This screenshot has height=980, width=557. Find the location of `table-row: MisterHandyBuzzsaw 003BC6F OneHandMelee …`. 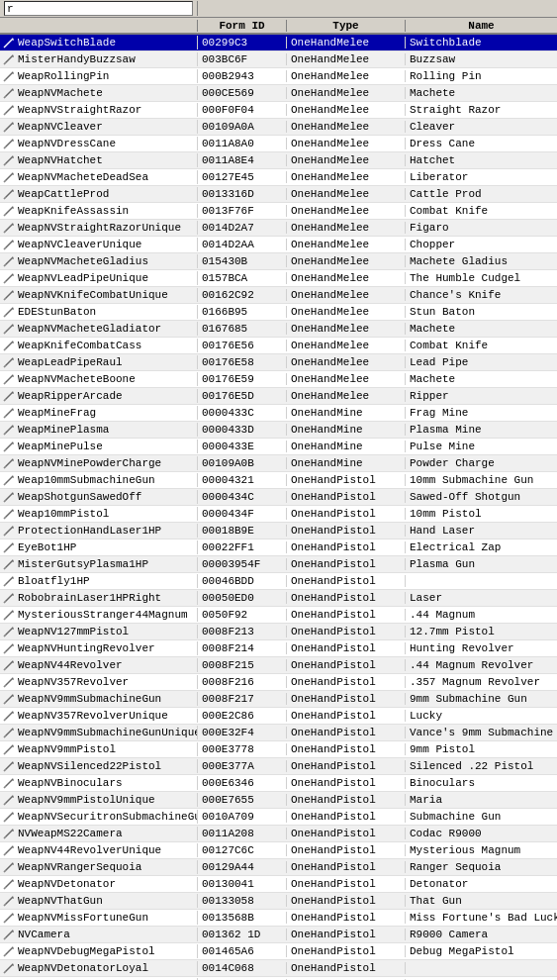

table-row: MisterHandyBuzzsaw 003BC6F OneHandMelee … is located at coordinates (279, 59).